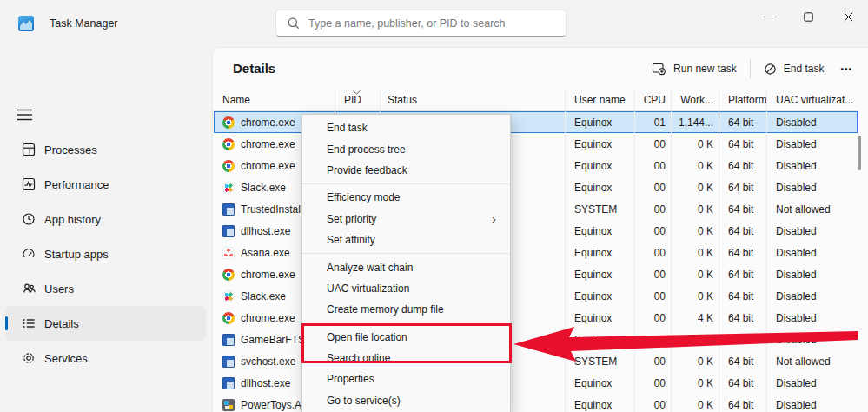 This screenshot has width=868, height=412. What do you see at coordinates (407, 128) in the screenshot?
I see `menu-item-end-task: End task` at bounding box center [407, 128].